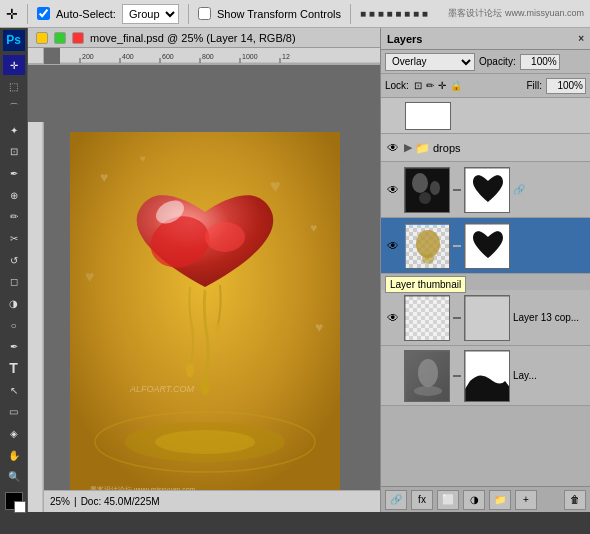  What do you see at coordinates (78, 38) in the screenshot?
I see `close-button` at bounding box center [78, 38].